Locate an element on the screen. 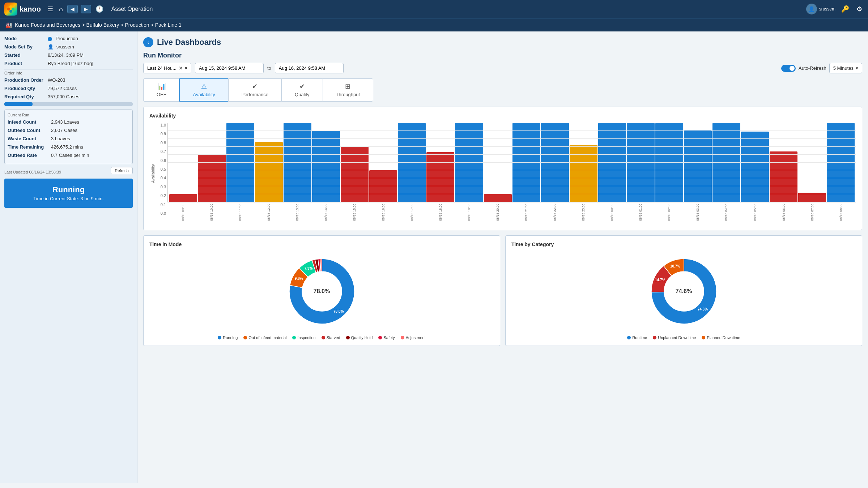 This screenshot has height=488, width=868. date-to-input is located at coordinates (309, 68).